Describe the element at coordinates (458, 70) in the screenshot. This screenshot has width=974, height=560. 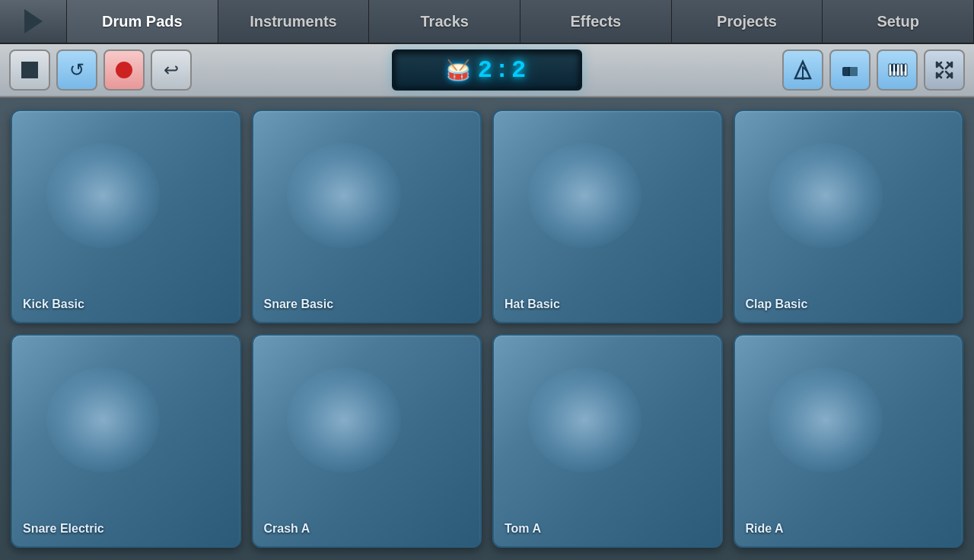
I see `drum-icon: 🥁` at that location.